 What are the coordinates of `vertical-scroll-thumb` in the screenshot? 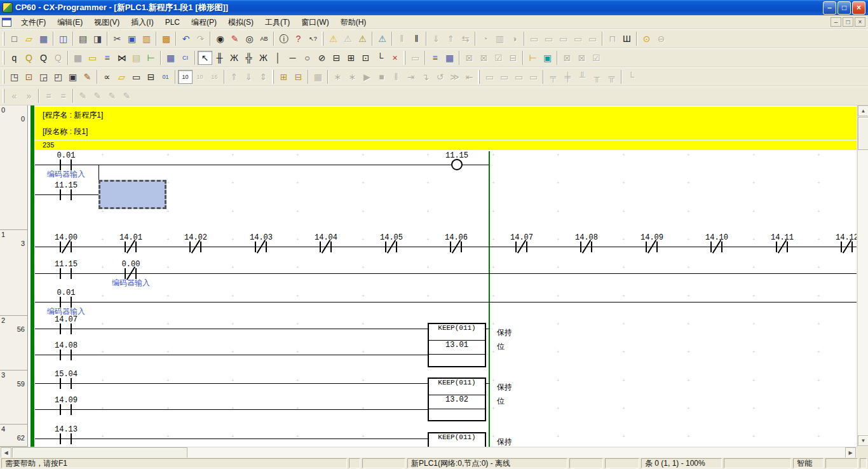 It's located at (863, 133).